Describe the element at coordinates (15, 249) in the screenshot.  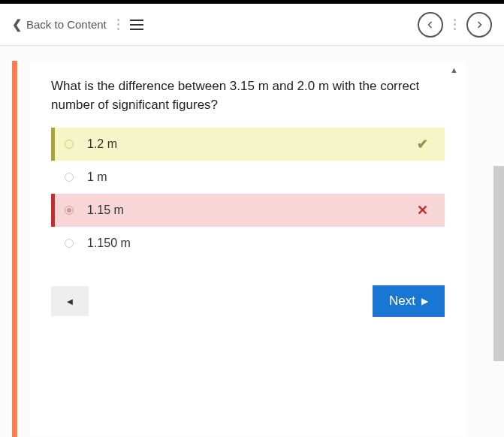
I see `accent-bar` at that location.